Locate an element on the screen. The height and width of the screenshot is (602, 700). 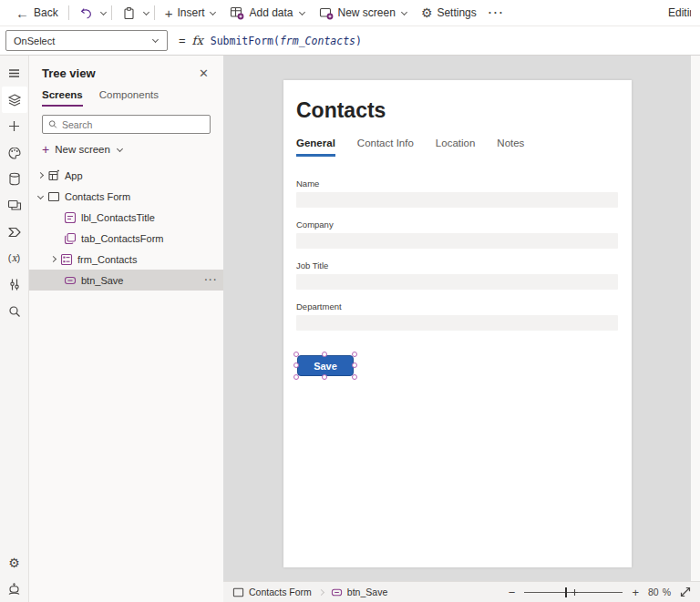
tree-item-tab-contactsform: tab_ContactsForm is located at coordinates (126, 239).